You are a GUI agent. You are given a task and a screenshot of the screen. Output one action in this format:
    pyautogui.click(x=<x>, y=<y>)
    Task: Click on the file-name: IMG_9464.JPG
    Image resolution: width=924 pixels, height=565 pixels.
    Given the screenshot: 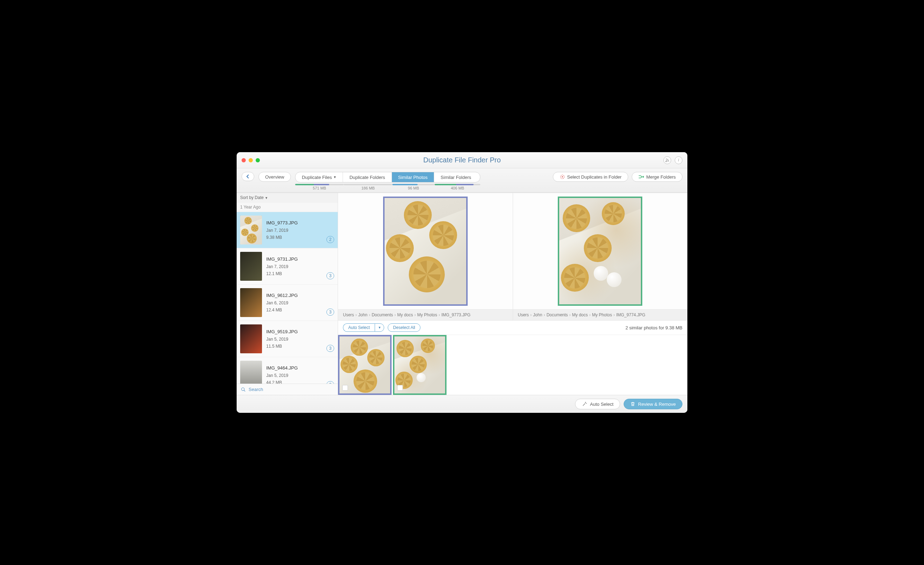 What is the action you would take?
    pyautogui.click(x=294, y=368)
    